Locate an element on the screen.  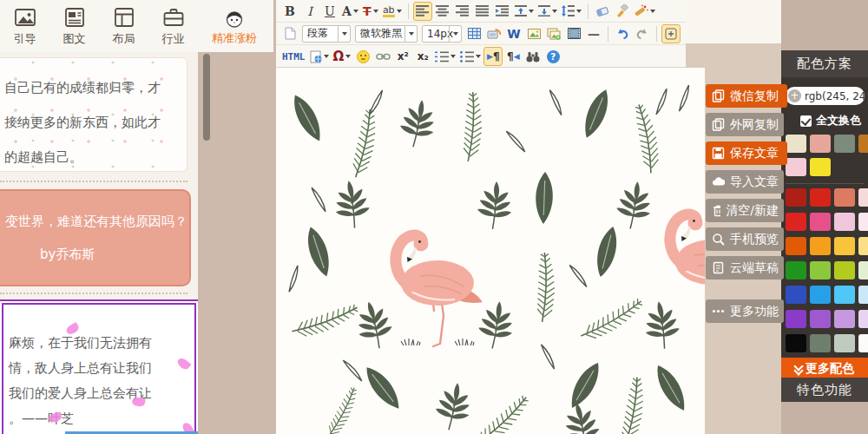
ltr-paragraph-button: ▶¶ is located at coordinates (493, 56).